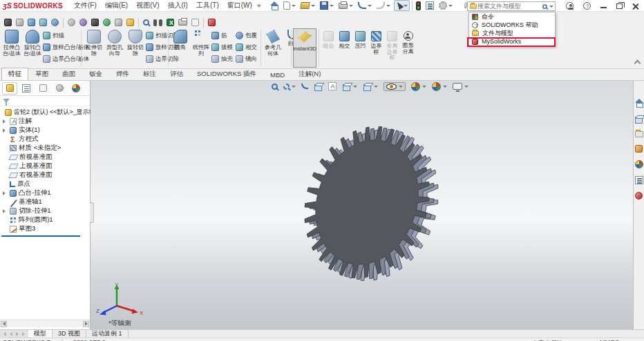 This screenshot has width=644, height=341. Describe the element at coordinates (365, 6) in the screenshot. I see `undo-button` at that location.